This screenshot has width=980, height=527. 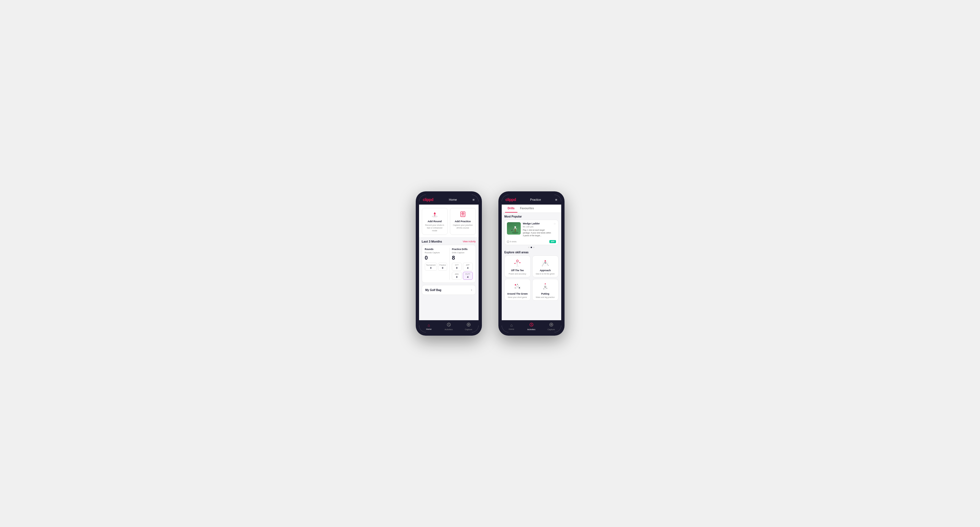 I want to click on phone-practice: clippd Practice ≡ Drills Favourites Most…, so click(x=531, y=264).